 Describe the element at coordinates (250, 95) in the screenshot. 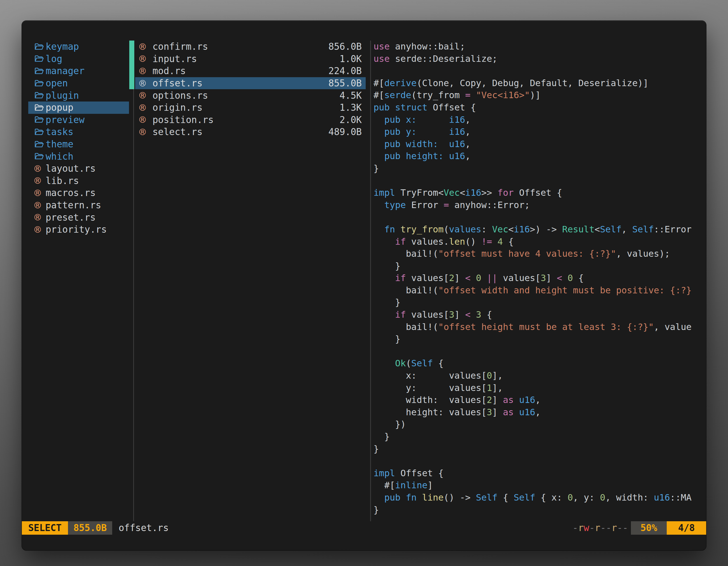

I see `file-row-options-rs: ®options.rs4.5K` at that location.